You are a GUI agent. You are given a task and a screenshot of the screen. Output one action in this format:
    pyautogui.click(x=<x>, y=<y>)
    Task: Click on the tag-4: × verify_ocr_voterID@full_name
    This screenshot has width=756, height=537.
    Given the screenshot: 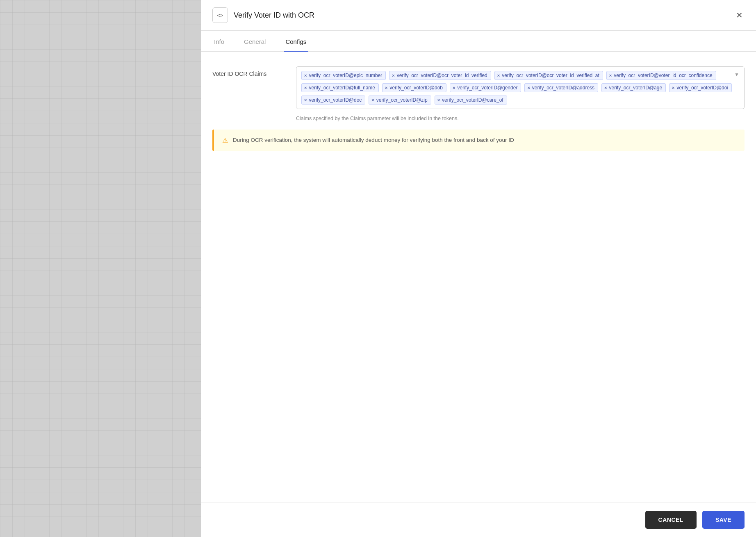 What is the action you would take?
    pyautogui.click(x=340, y=88)
    